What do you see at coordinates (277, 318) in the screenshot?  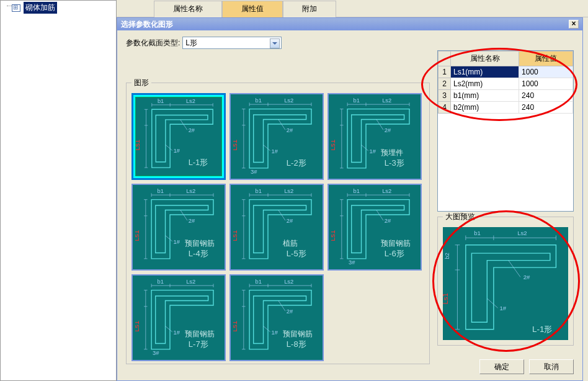 I see `shape-option-L-8形: b1Ls2 Ls1 2# 1# 预留钢筋 L-8形` at bounding box center [277, 318].